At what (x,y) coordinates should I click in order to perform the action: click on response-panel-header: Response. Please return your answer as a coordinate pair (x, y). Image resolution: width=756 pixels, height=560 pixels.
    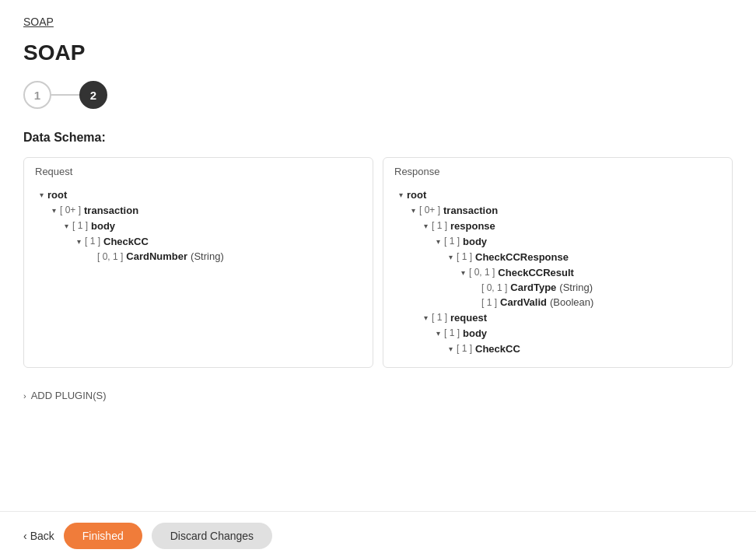
    Looking at the image, I should click on (558, 170).